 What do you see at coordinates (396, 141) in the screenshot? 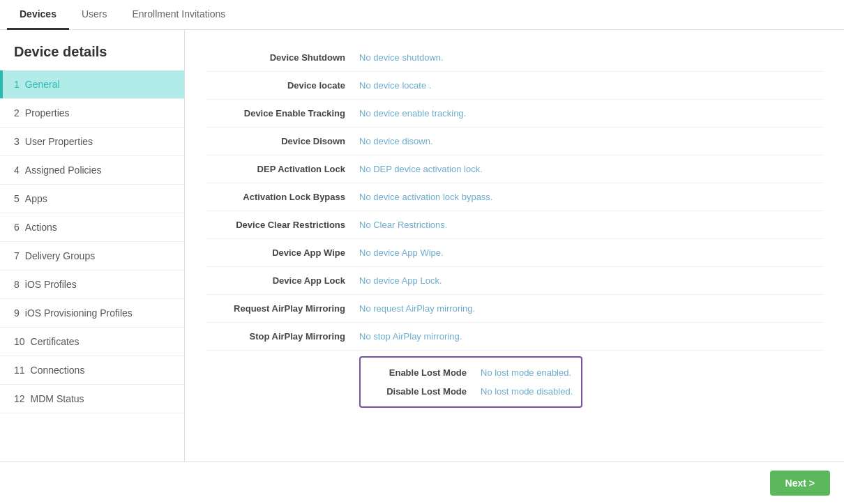
I see `detail-value: No device disown.` at bounding box center [396, 141].